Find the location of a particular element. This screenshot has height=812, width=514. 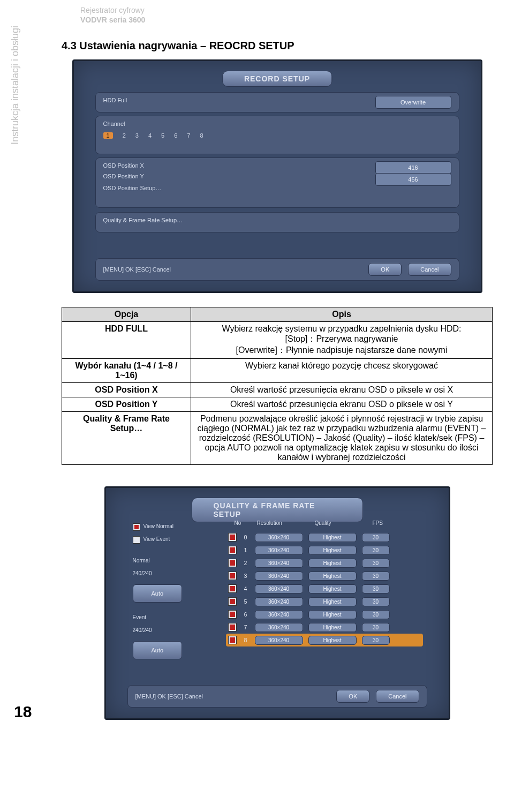

desc-hdd-line2: [Stop]：Przerywa nagrywanie is located at coordinates (342, 340).